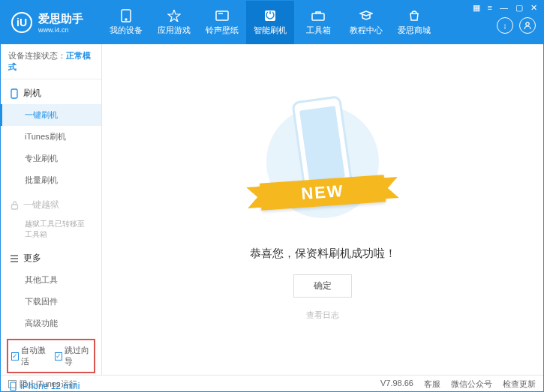  I want to click on nav-ringtones: 铃声壁纸, so click(222, 22).